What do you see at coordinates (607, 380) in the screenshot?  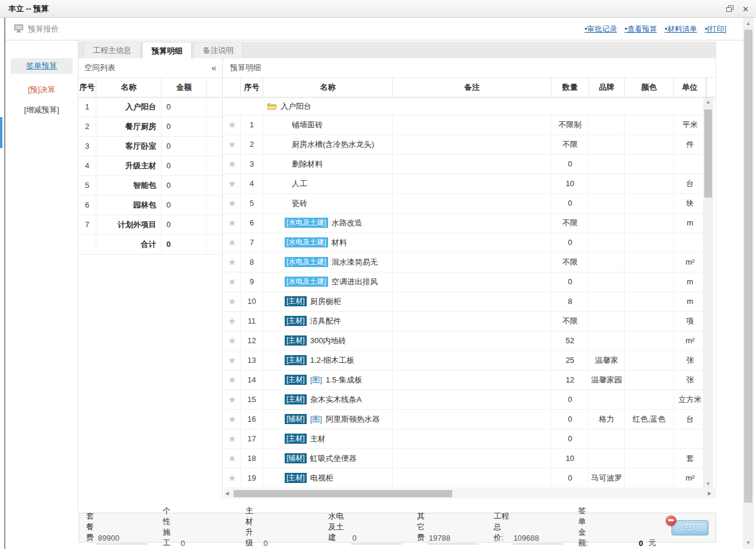 I see `cell-brand: 温馨家园` at bounding box center [607, 380].